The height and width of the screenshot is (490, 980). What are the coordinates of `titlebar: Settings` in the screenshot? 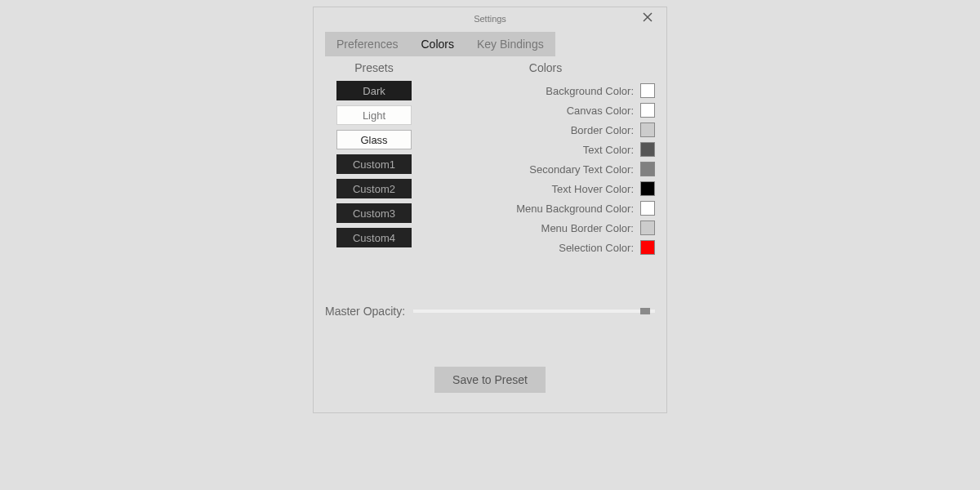 It's located at (490, 19).